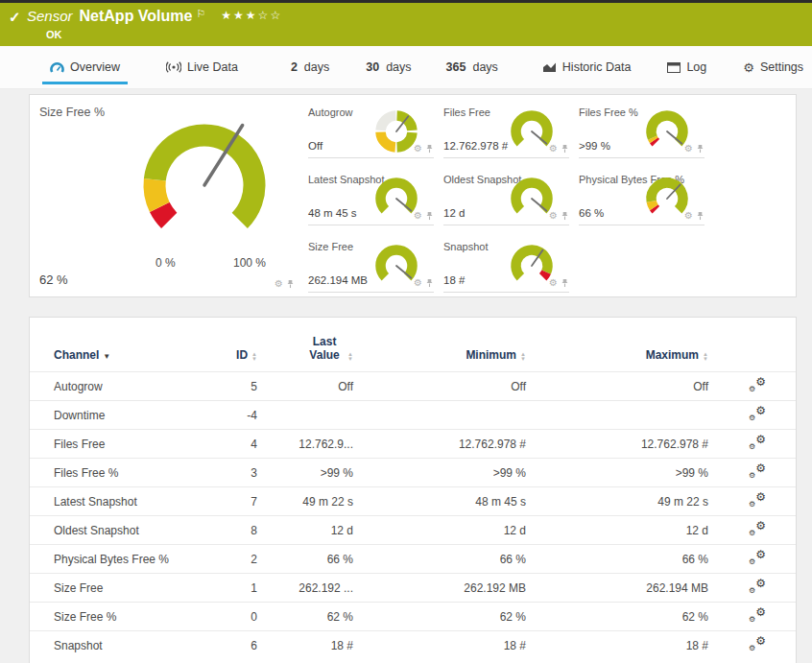 This screenshot has height=663, width=812. Describe the element at coordinates (466, 247) in the screenshot. I see `mini-gauge-title: Snapshot` at that location.